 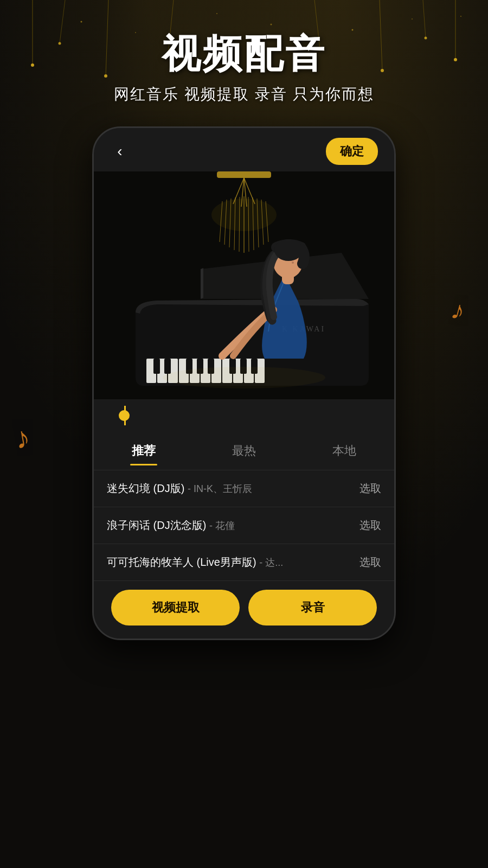 I want to click on music-info-2: 可可托海的牧羊人 (Live男声版) - 达..., so click(x=233, y=562).